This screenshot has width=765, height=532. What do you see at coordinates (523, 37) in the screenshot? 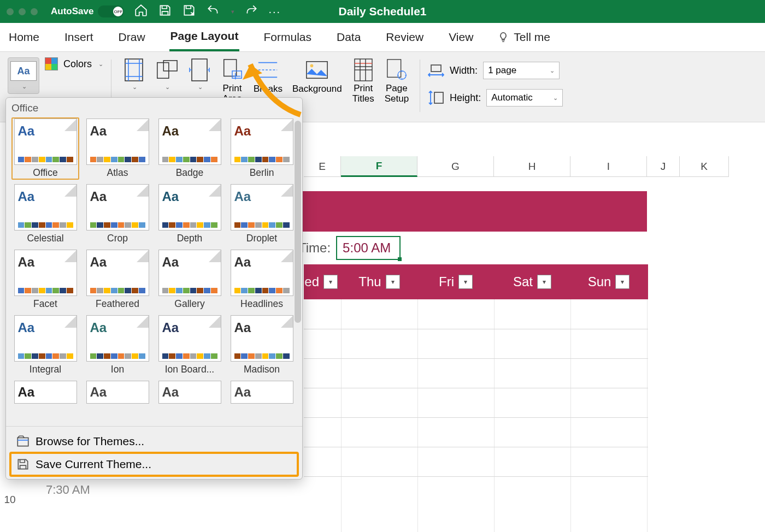
I see `tell-me: Tell me` at bounding box center [523, 37].